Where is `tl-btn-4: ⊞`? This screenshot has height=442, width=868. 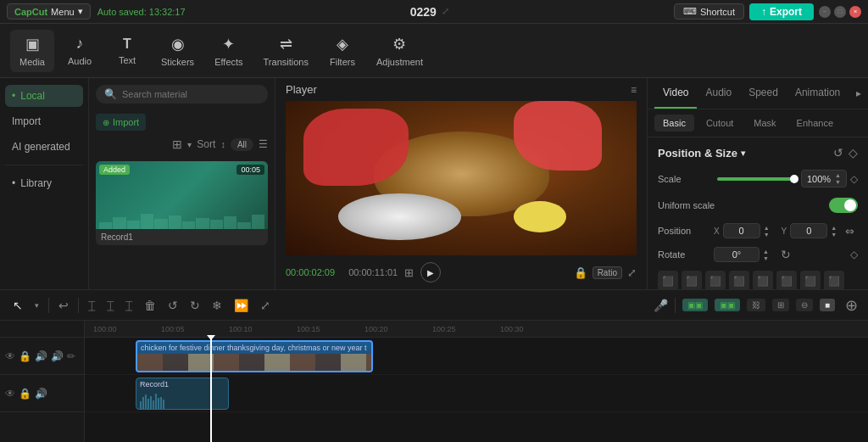 tl-btn-4: ⊞ is located at coordinates (781, 305).